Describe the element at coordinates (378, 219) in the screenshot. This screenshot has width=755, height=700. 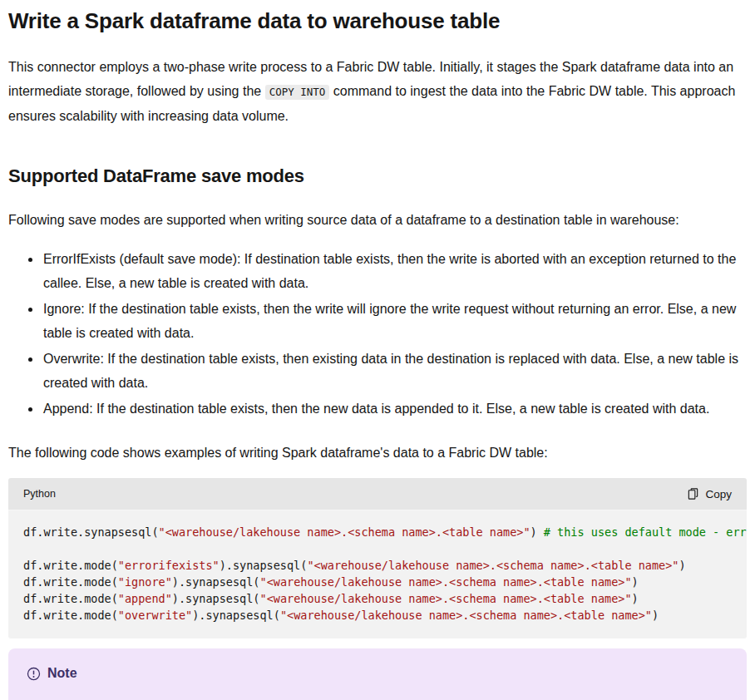
I see `section-lead: Following save modes are supported when …` at that location.